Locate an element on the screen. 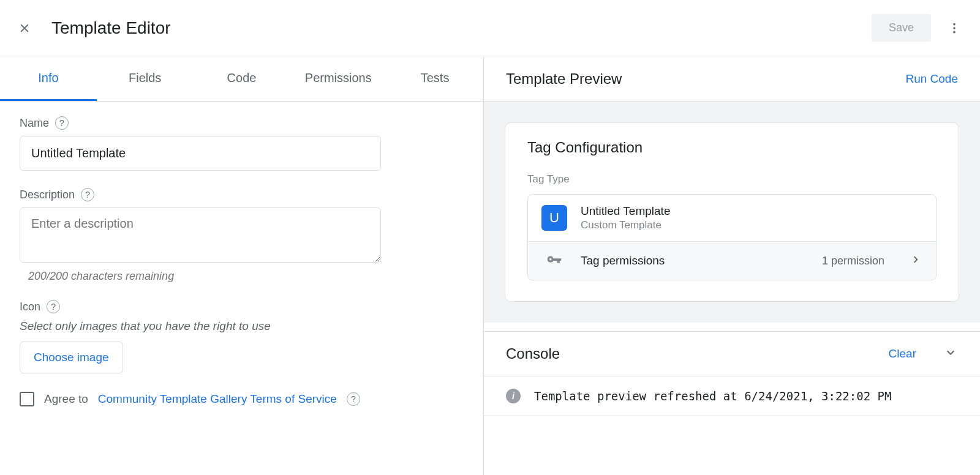 This screenshot has height=475, width=980. tos-link: Community Template Gallery Terms of Serv… is located at coordinates (217, 399).